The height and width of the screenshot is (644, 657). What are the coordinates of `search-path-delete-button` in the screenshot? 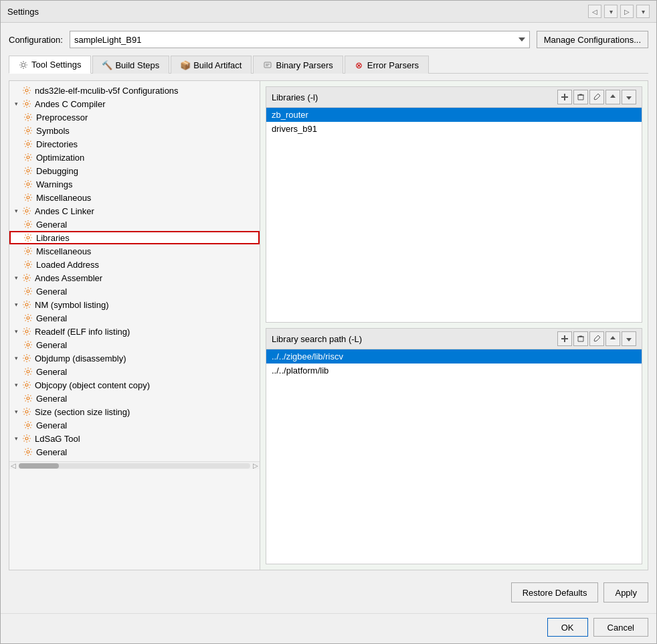 It's located at (581, 339).